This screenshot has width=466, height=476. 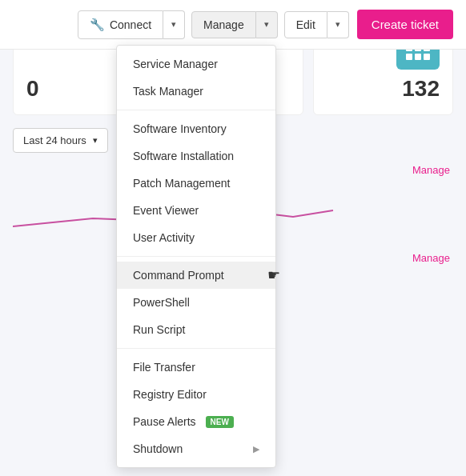 I want to click on connect-button-group: 🔧 Connect ▾, so click(x=131, y=25).